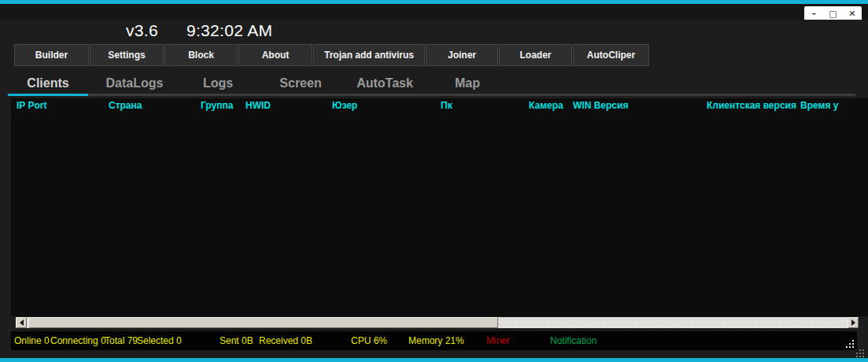  I want to click on column-header-camera: Камера, so click(546, 105).